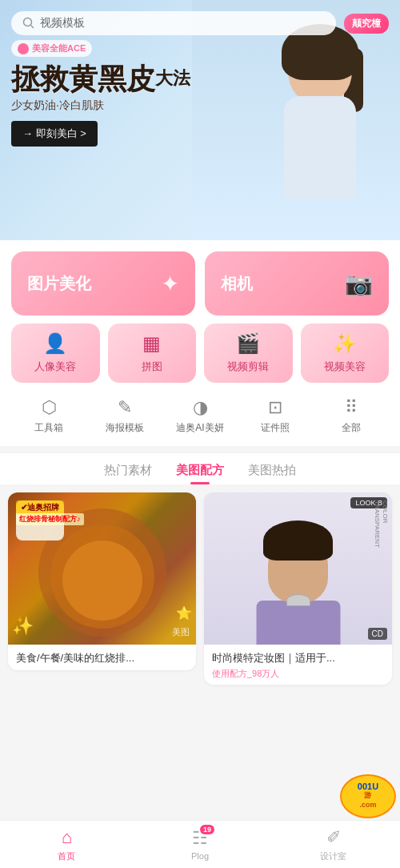  Describe the element at coordinates (200, 838) in the screenshot. I see `plog-icon: ☷ 19` at that location.